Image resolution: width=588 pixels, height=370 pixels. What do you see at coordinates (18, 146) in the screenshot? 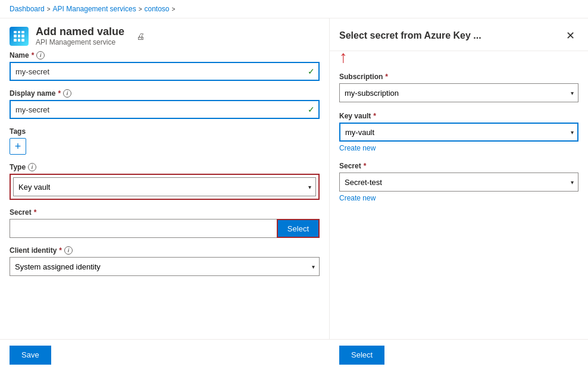
I see `tags-add-button: +` at bounding box center [18, 146].